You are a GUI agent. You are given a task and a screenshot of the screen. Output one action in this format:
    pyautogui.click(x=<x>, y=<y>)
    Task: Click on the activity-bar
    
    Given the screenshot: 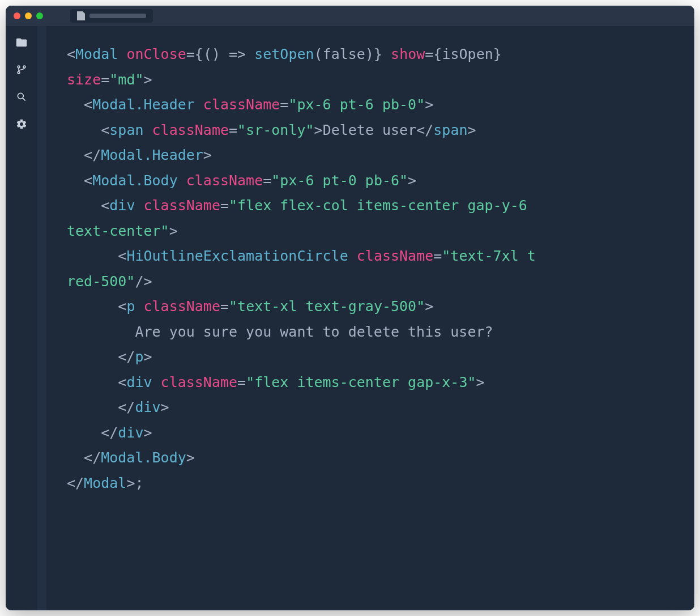 What is the action you would take?
    pyautogui.click(x=22, y=318)
    